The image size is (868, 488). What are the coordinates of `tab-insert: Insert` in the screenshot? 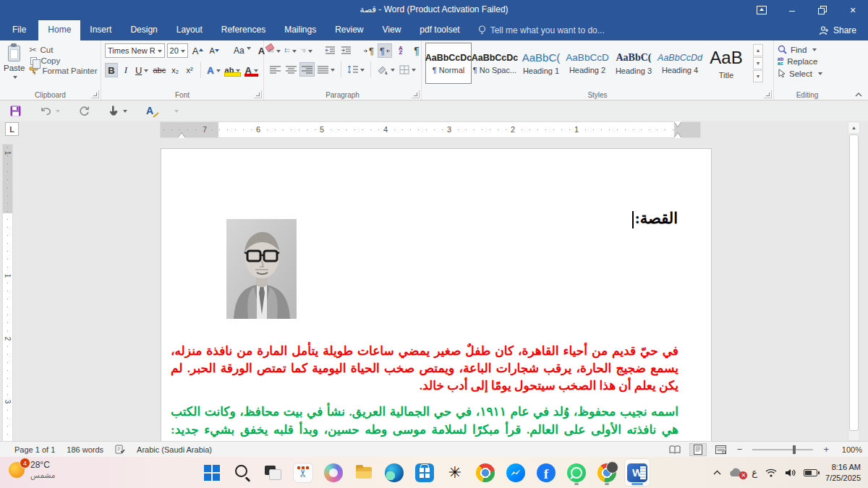 It's located at (101, 30).